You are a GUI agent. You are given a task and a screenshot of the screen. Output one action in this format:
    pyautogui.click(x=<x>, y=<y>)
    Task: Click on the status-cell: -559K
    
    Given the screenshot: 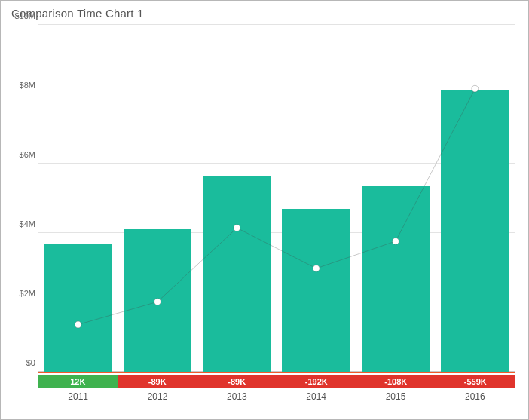 What is the action you would take?
    pyautogui.click(x=476, y=382)
    